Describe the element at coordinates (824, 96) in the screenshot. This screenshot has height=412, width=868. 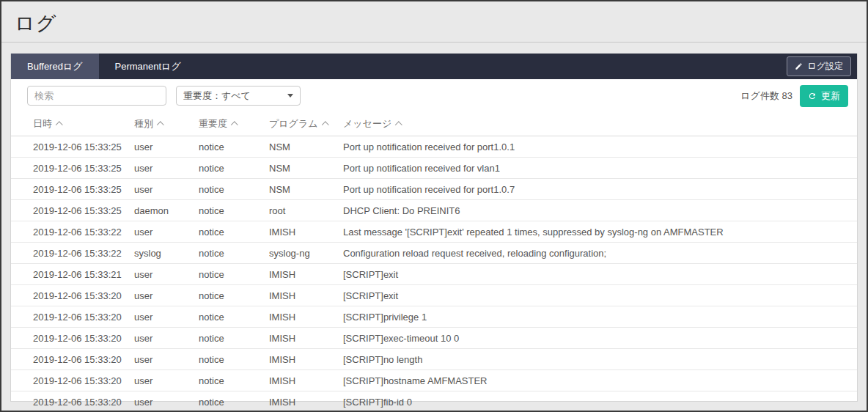
I see `refresh-button: 更新` at that location.